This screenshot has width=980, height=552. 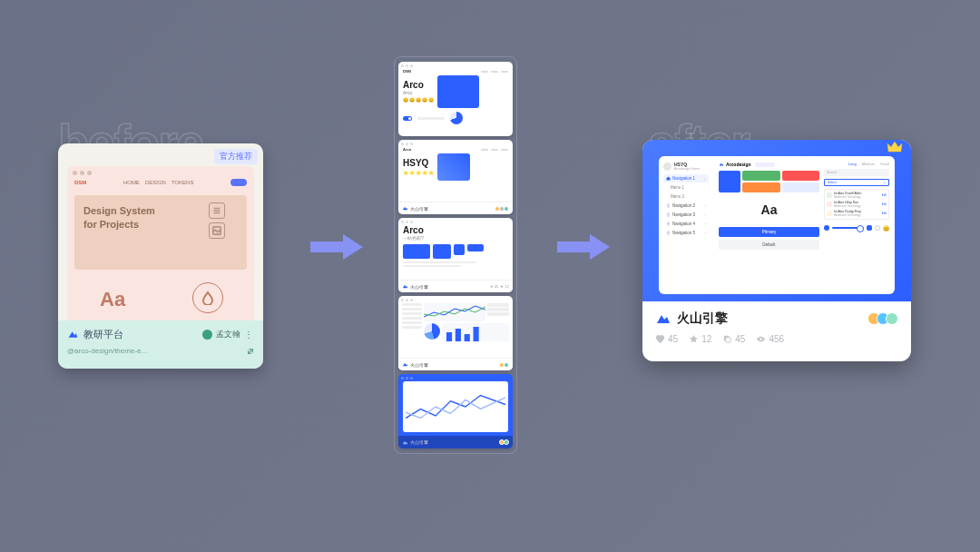 I want to click on avatar, so click(x=829, y=195).